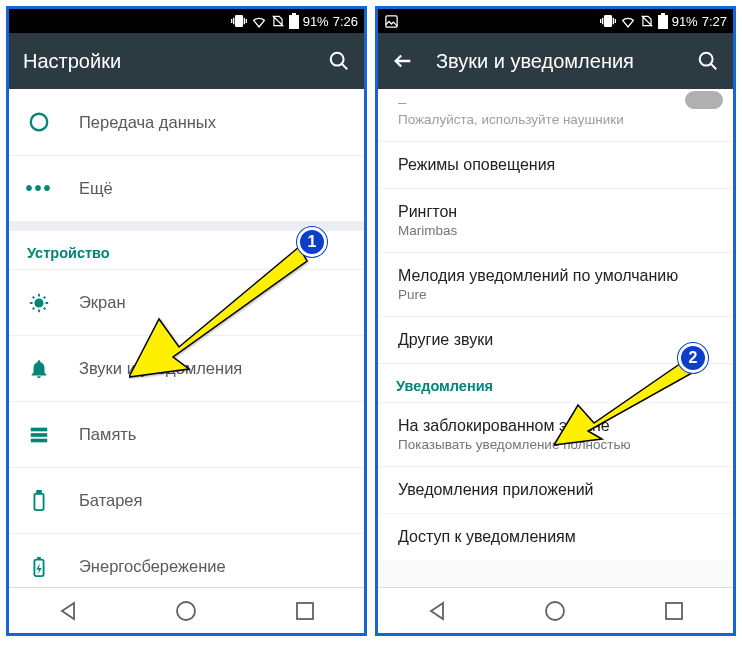  What do you see at coordinates (39, 567) in the screenshot?
I see `energy-icon` at bounding box center [39, 567].